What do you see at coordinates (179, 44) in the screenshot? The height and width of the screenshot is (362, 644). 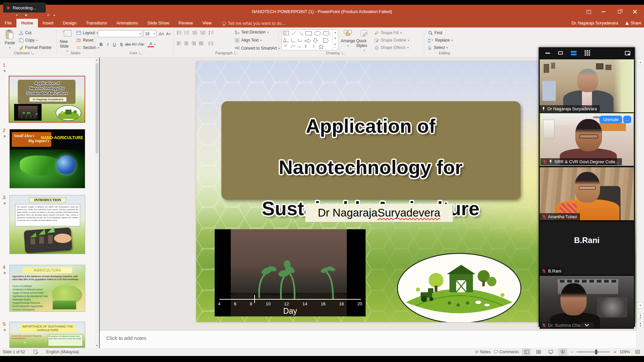 I see `align-left-icon` at bounding box center [179, 44].